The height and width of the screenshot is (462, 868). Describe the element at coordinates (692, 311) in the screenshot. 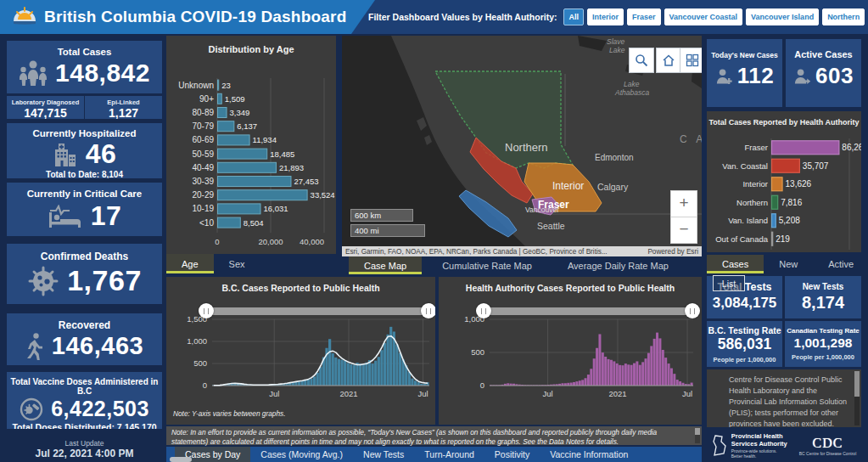

I see `ha-chart-range-handle-right` at that location.